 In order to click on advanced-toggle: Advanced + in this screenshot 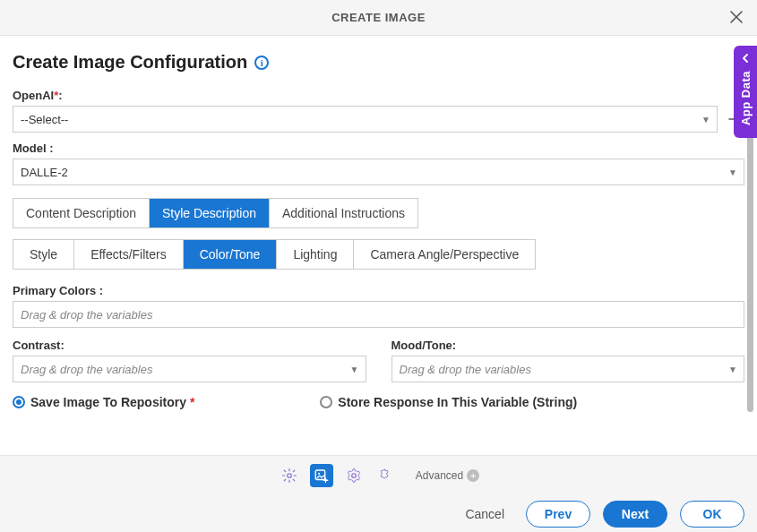, I will do `click(448, 476)`.